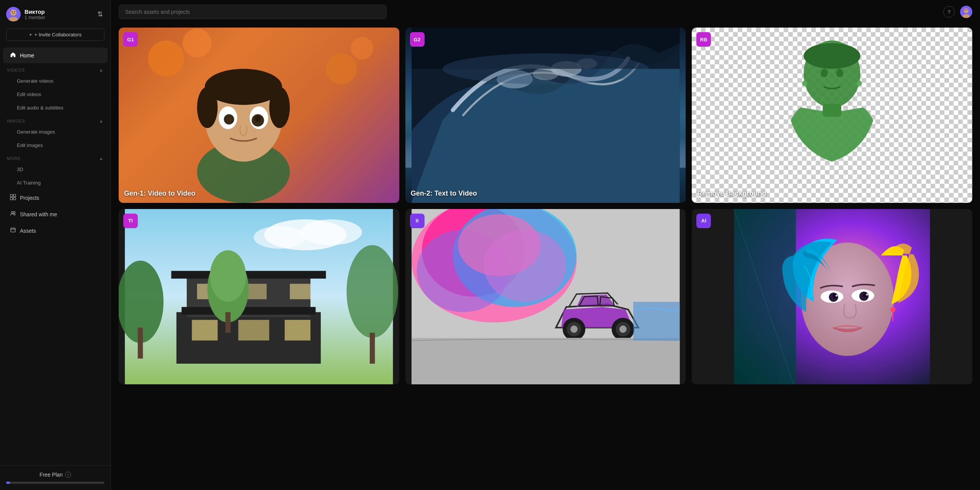 The height and width of the screenshot is (490, 980). I want to click on free-plan-progress-fill, so click(8, 483).